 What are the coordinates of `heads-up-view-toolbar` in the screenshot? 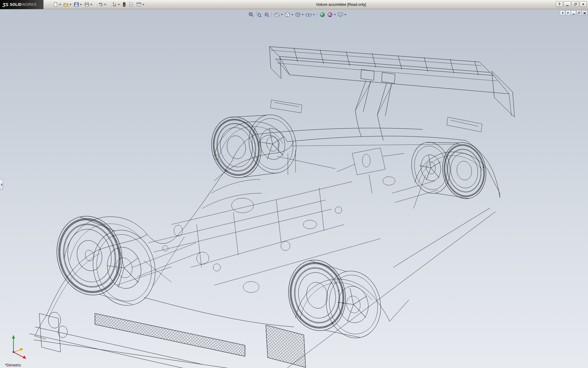 It's located at (297, 15).